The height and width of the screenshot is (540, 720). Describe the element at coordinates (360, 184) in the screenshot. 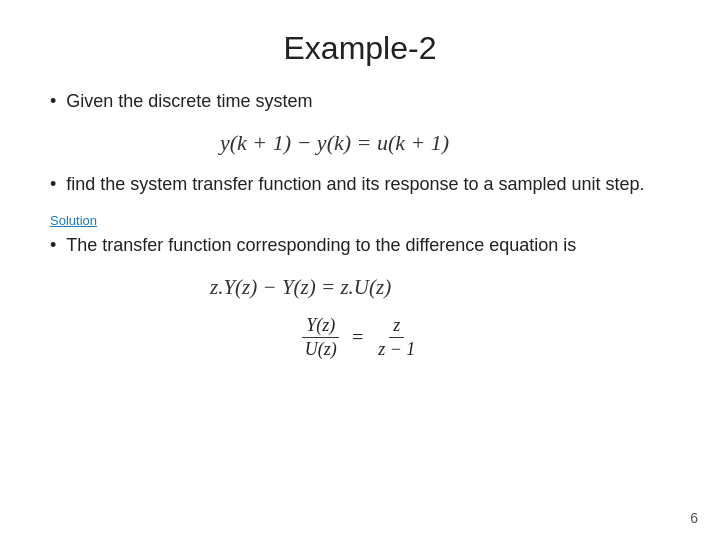

I see `bullet-2: • find the system transfer function and …` at that location.